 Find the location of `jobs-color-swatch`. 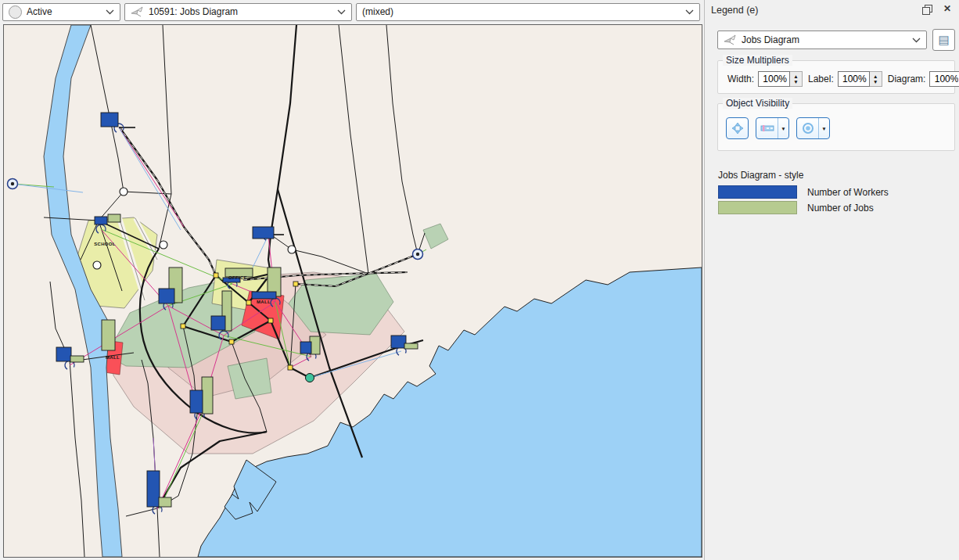

jobs-color-swatch is located at coordinates (757, 208).